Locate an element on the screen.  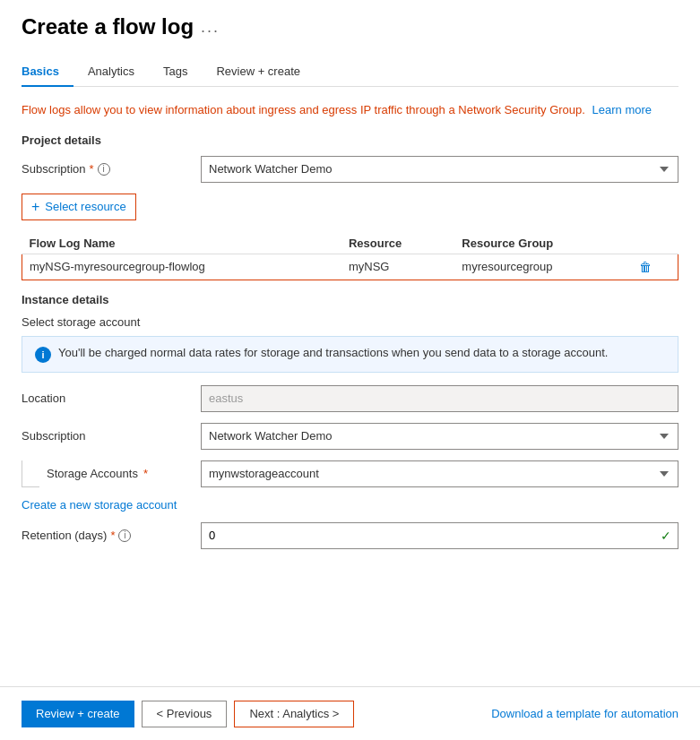
review-create-button: Review + create is located at coordinates (78, 714).